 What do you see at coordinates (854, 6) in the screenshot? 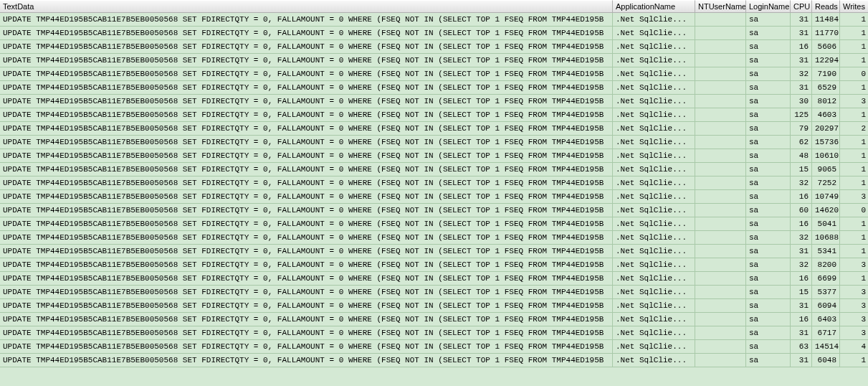
I see `col-header-writes: Writes` at bounding box center [854, 6].